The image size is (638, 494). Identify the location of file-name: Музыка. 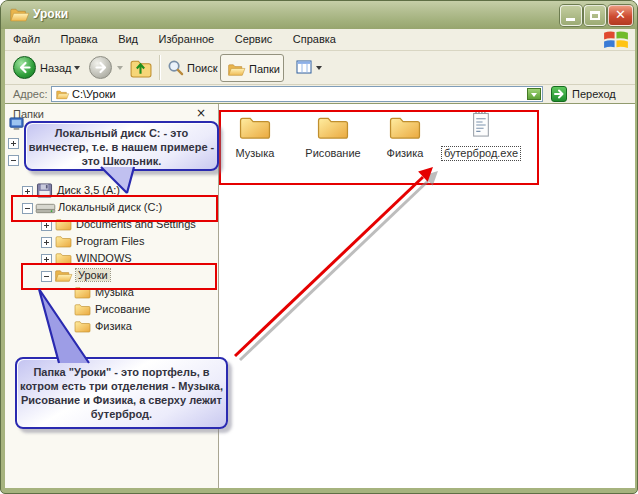
(255, 153).